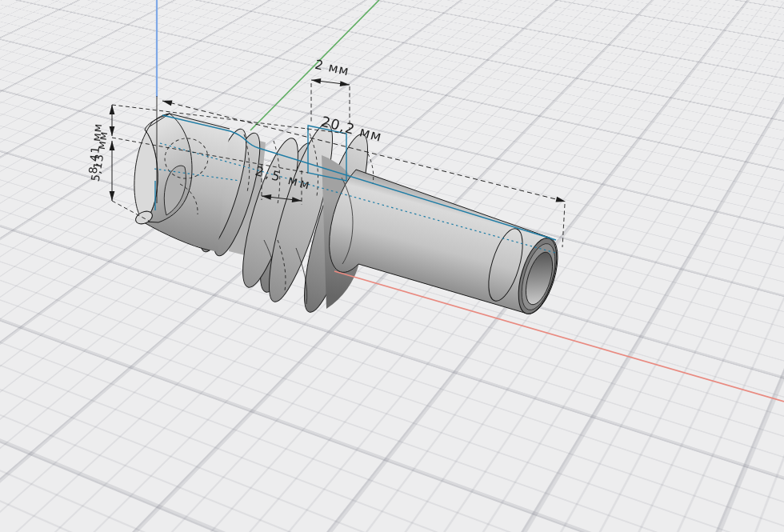 The image size is (784, 532). Describe the element at coordinates (563, 226) in the screenshot. I see `dim-overall-ext-right` at that location.